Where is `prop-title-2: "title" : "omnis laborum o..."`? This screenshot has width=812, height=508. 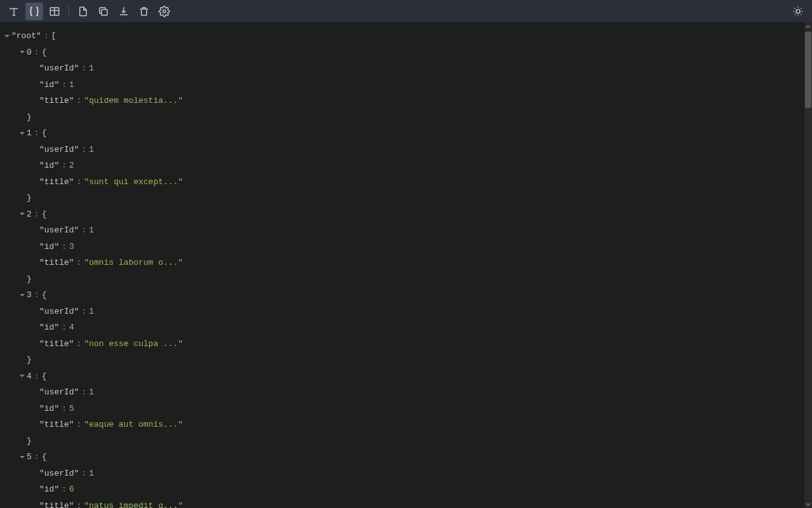 prop-title-2: "title" : "omnis laborum o..." is located at coordinates (407, 263).